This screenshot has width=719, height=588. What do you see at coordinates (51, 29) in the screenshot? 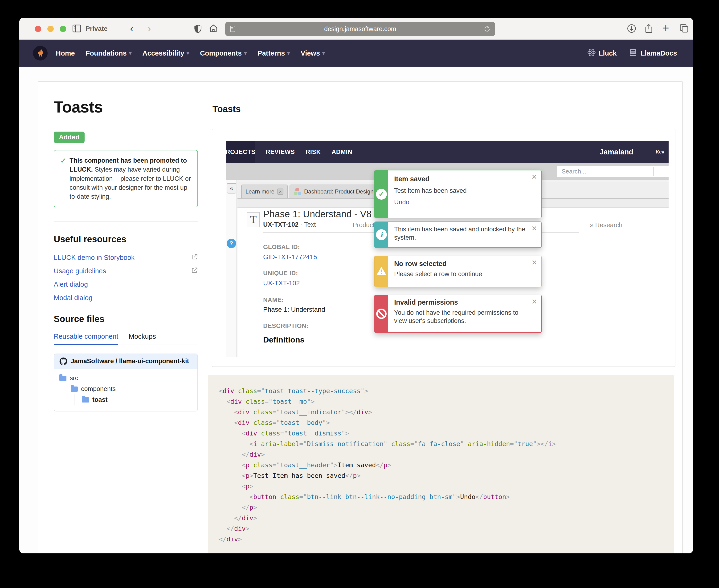
I see `minimize-window-button` at bounding box center [51, 29].